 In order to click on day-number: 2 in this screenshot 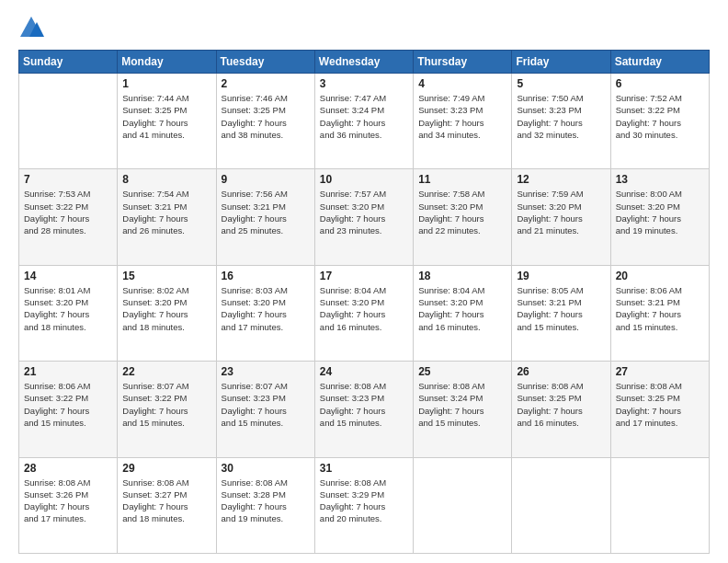, I will do `click(266, 84)`.